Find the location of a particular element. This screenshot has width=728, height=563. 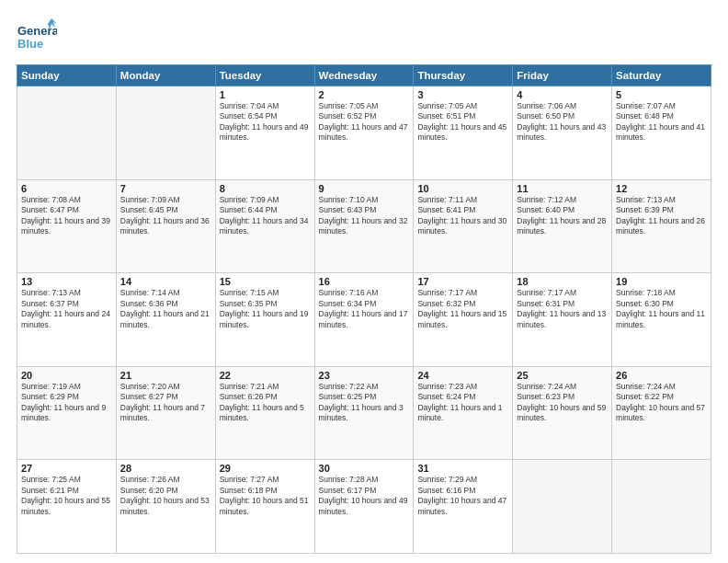

day-number: 9 is located at coordinates (364, 189).